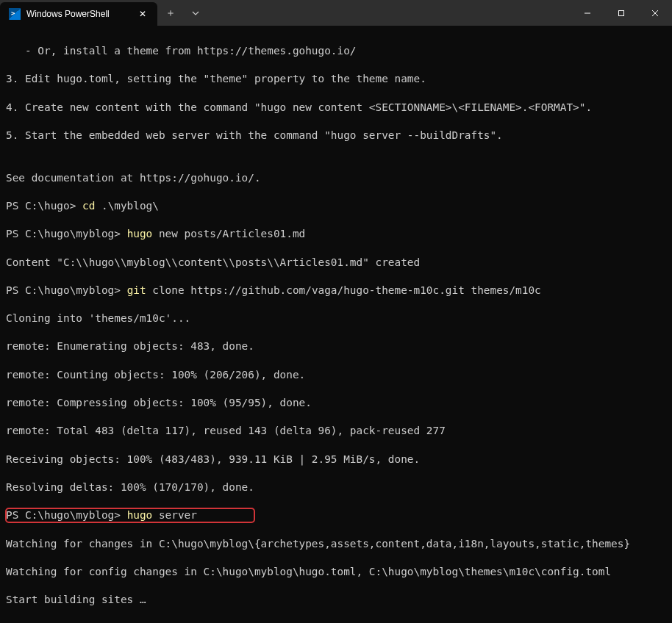  Describe the element at coordinates (587, 13) in the screenshot. I see `minimize-button` at that location.